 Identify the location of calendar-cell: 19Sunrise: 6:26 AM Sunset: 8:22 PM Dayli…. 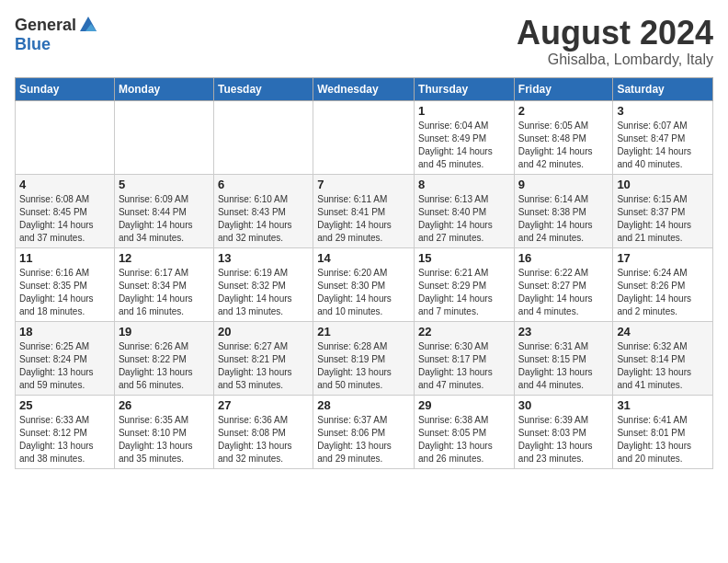
(164, 358).